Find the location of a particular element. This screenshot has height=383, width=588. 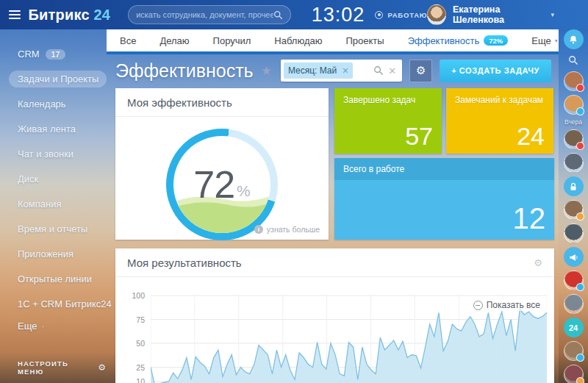

page-header: Эффективность ★ Месяц: Май ✕ ✕ ⚙ + СОЗДА… is located at coordinates (332, 71).